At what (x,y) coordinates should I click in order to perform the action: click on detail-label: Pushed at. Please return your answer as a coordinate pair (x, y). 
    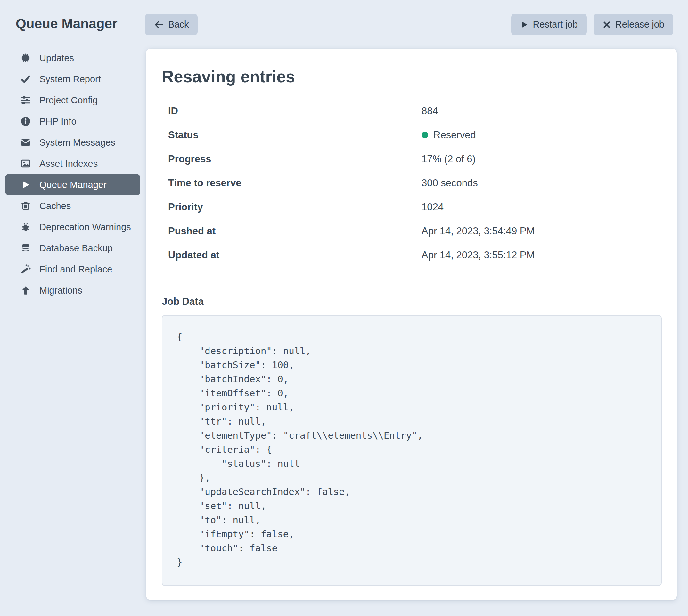
    Looking at the image, I should click on (292, 231).